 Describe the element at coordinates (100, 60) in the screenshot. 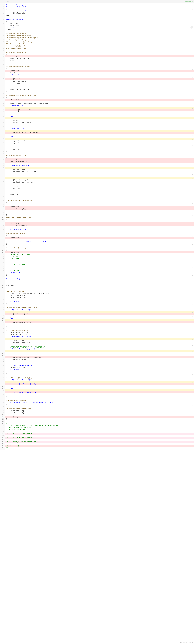

I see `code-line: pq->size = 0;` at that location.